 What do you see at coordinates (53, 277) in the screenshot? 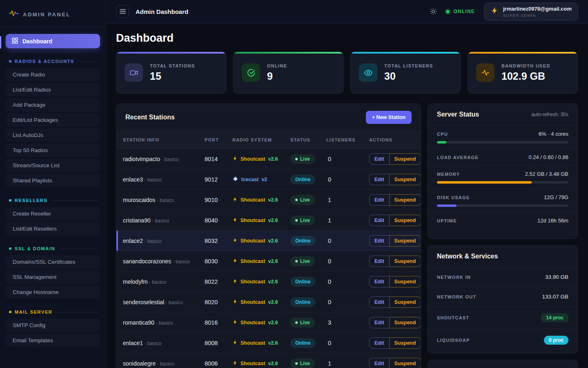
I see `sidebar-item-ssl-management: SSL Management` at bounding box center [53, 277].